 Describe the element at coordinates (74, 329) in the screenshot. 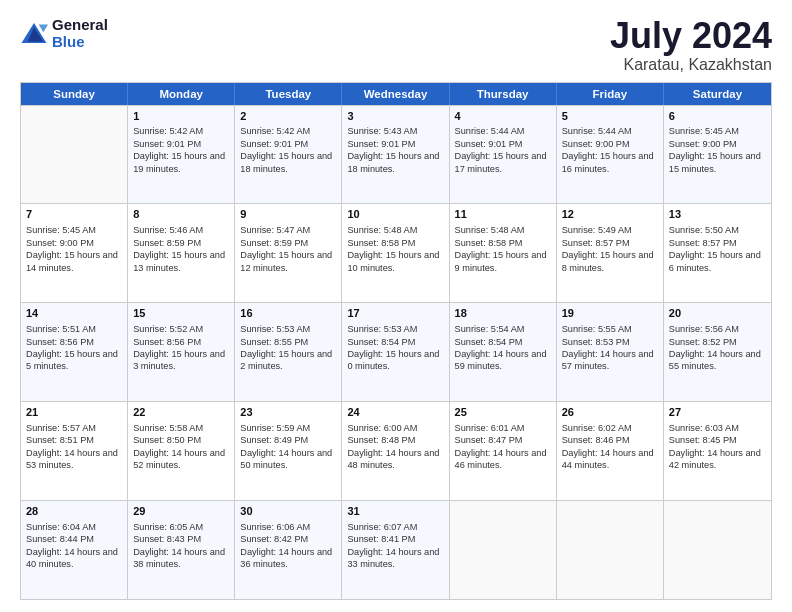

I see `sunrise-text: Sunrise: 5:51 AM` at that location.